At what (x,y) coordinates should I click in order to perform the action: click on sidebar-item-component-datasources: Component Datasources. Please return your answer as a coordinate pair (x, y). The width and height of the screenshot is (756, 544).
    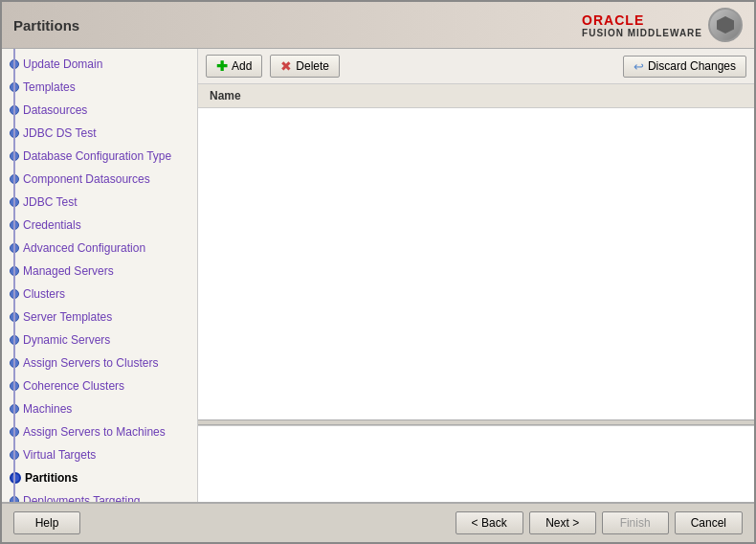
    Looking at the image, I should click on (100, 179).